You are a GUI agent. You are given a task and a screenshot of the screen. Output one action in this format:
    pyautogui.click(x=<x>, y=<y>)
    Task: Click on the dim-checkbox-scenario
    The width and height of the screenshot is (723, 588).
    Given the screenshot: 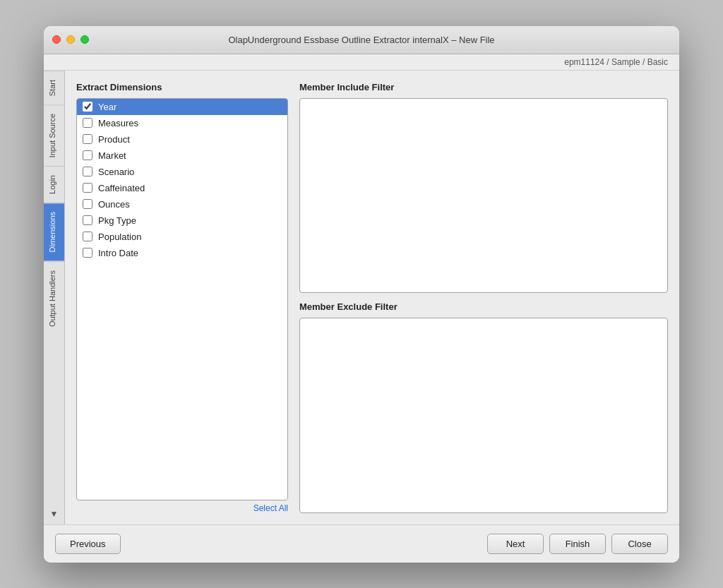 What is the action you would take?
    pyautogui.click(x=88, y=172)
    